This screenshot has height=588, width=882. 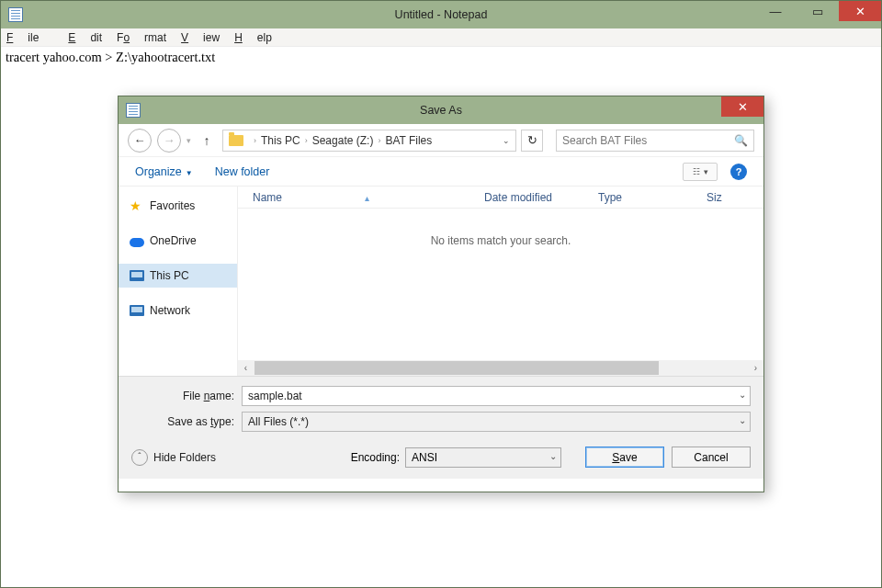 What do you see at coordinates (742, 107) in the screenshot?
I see `dialog-close-button: ✕` at bounding box center [742, 107].